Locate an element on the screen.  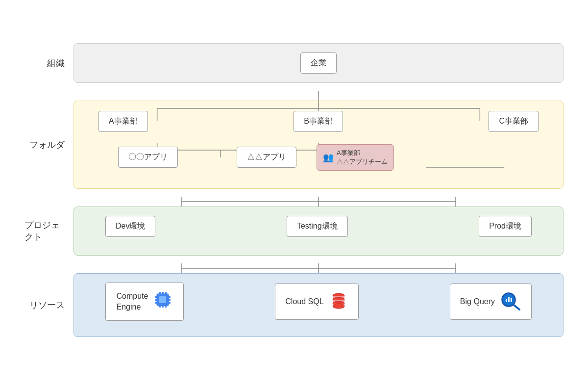
team-badge-text: A事業部 △△アプリチーム is located at coordinates (362, 157).